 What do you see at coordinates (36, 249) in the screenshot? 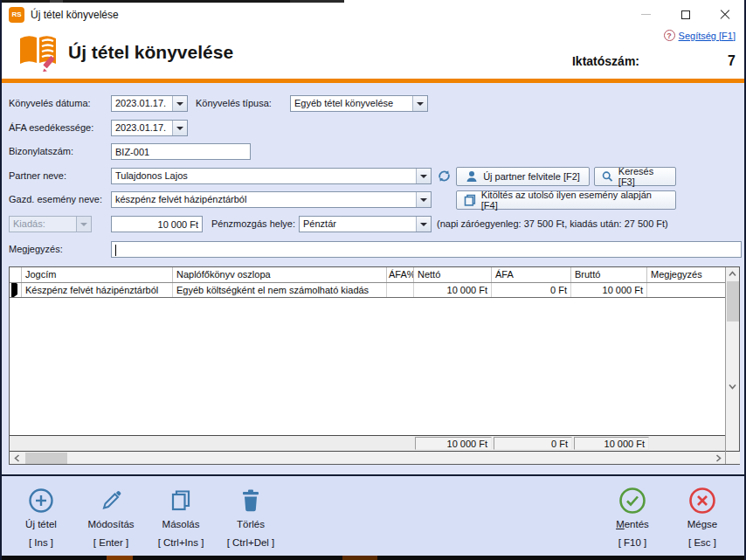
I see `comment-label: Megjegyzés:` at bounding box center [36, 249].